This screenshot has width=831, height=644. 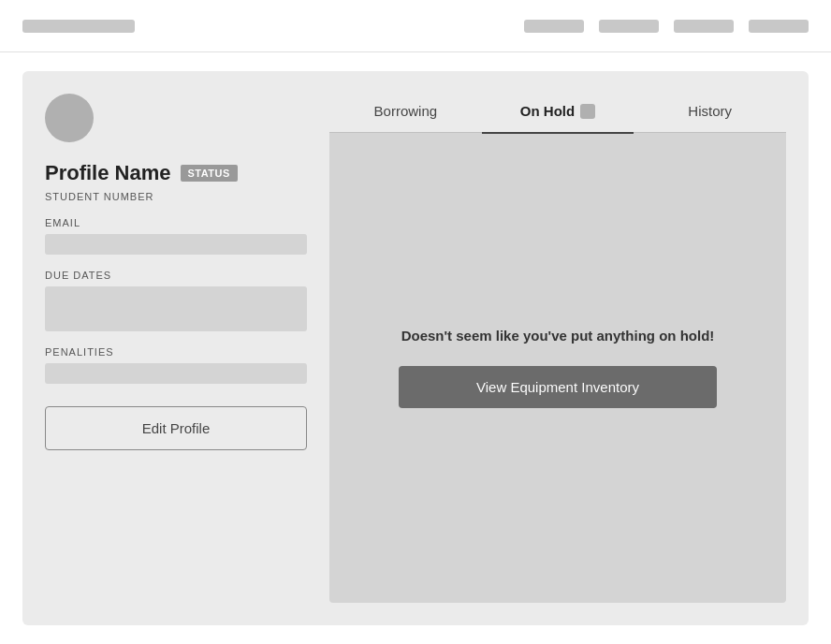 What do you see at coordinates (416, 26) in the screenshot?
I see `navbar` at bounding box center [416, 26].